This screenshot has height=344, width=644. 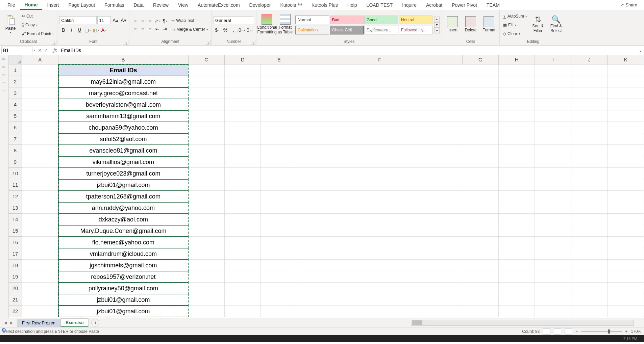 What do you see at coordinates (40, 128) in the screenshot?
I see `cell-A6` at bounding box center [40, 128].